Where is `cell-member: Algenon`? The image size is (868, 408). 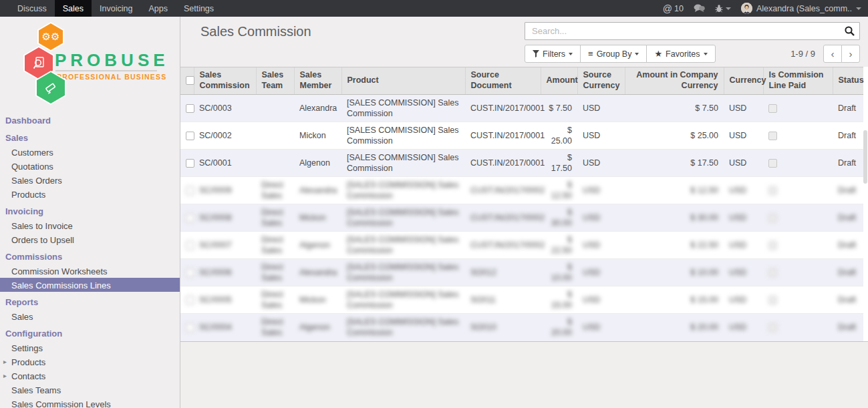
cell-member: Algenon is located at coordinates (315, 327).